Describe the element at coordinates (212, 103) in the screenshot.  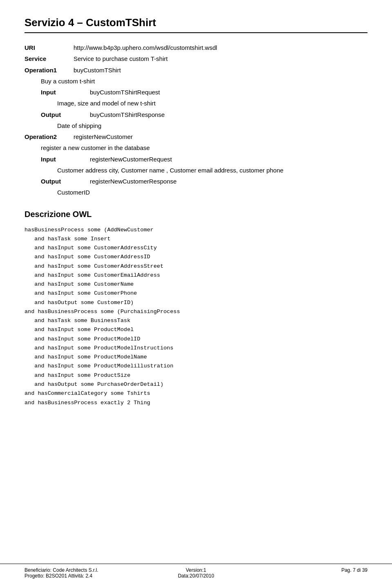
I see `op1-input-desc: Image, size and model of new t-shirt` at that location.